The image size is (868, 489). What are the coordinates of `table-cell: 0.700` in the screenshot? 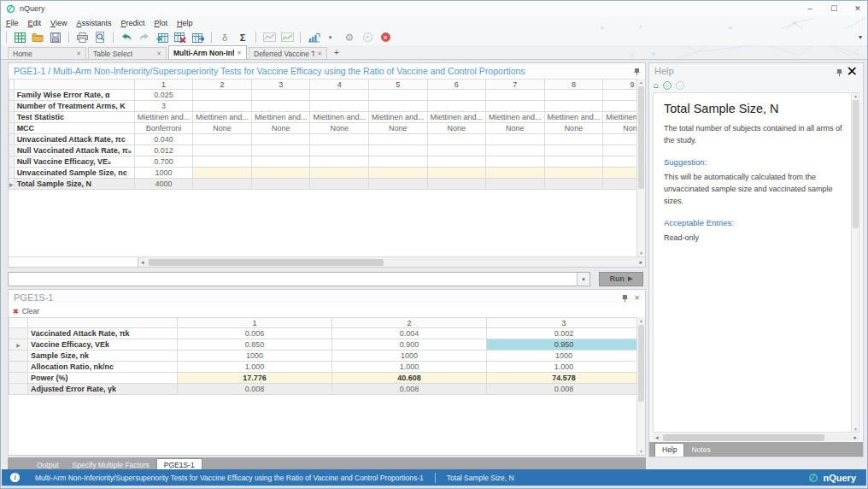 It's located at (164, 162).